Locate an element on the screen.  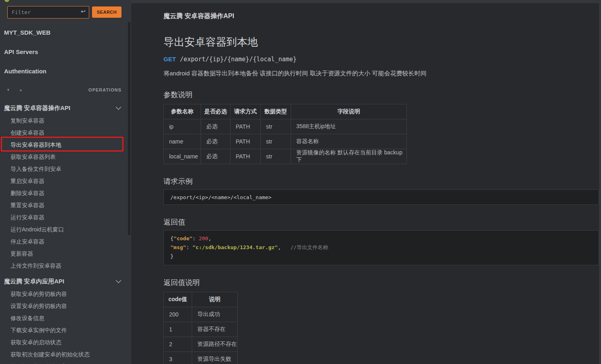
return-codes-heading: 返回值说明 is located at coordinates (381, 283).